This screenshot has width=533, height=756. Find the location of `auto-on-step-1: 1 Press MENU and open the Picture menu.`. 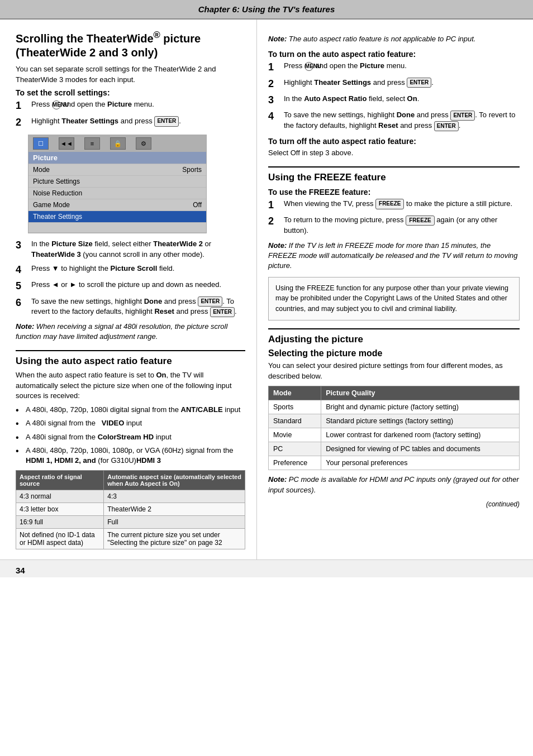

auto-on-step-1: 1 Press MENU and open the Picture menu. is located at coordinates (394, 67).